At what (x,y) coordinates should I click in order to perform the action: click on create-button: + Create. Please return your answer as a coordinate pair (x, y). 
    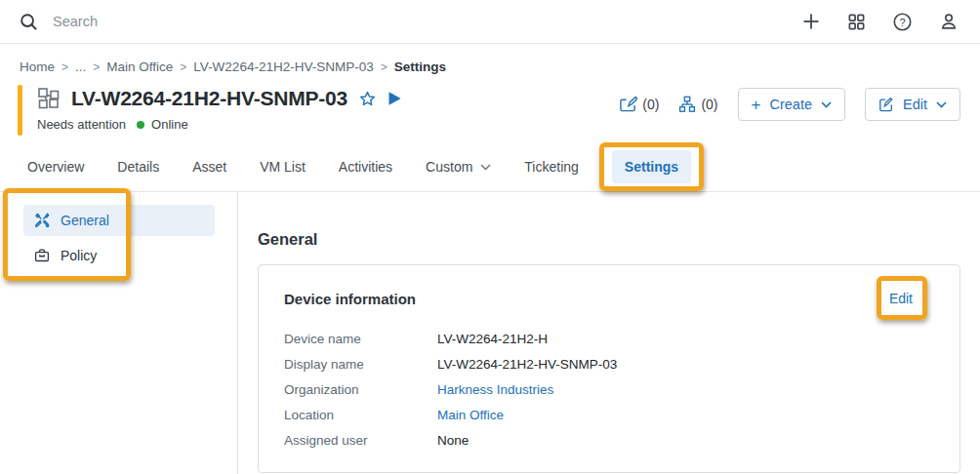
    Looking at the image, I should click on (792, 104).